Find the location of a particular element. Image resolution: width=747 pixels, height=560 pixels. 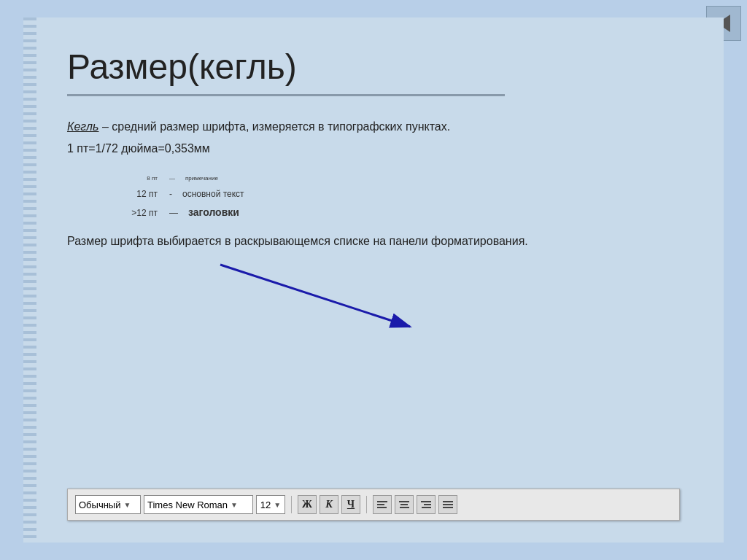

font-size-row-gt12: >12 пт — заголовки is located at coordinates (395, 212).